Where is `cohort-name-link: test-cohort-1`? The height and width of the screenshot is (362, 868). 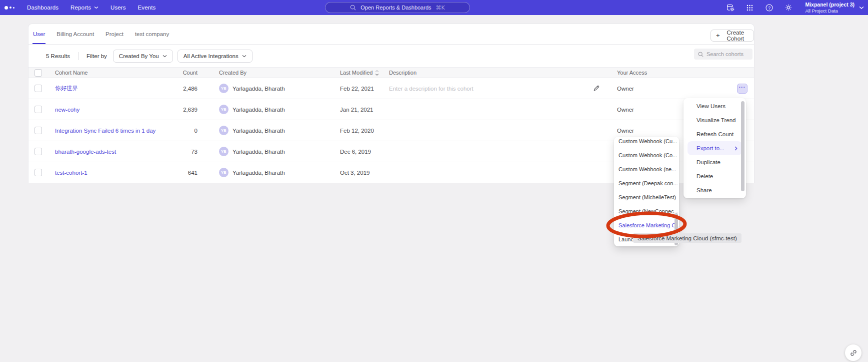 cohort-name-link: test-cohort-1 is located at coordinates (112, 173).